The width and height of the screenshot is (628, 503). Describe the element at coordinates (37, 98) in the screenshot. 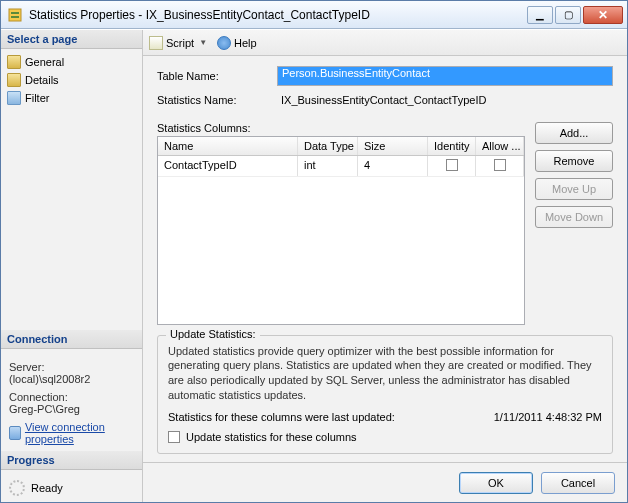

I see `page-label: Filter` at that location.